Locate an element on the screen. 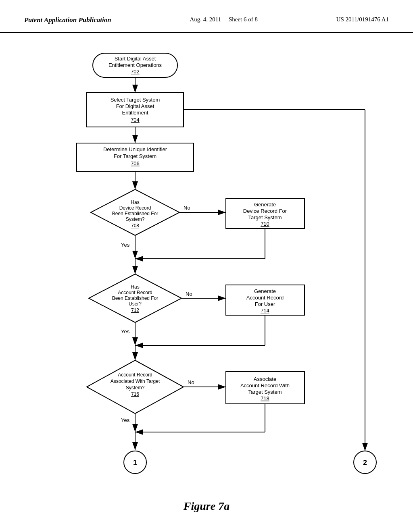  svg-text: For User is located at coordinates (265, 304).